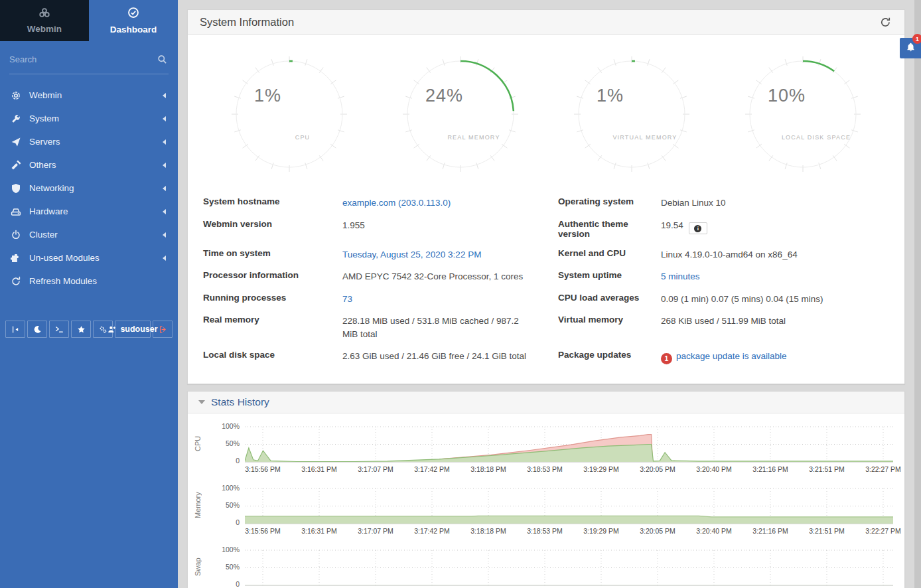  I want to click on sidebar-search, so click(89, 60).